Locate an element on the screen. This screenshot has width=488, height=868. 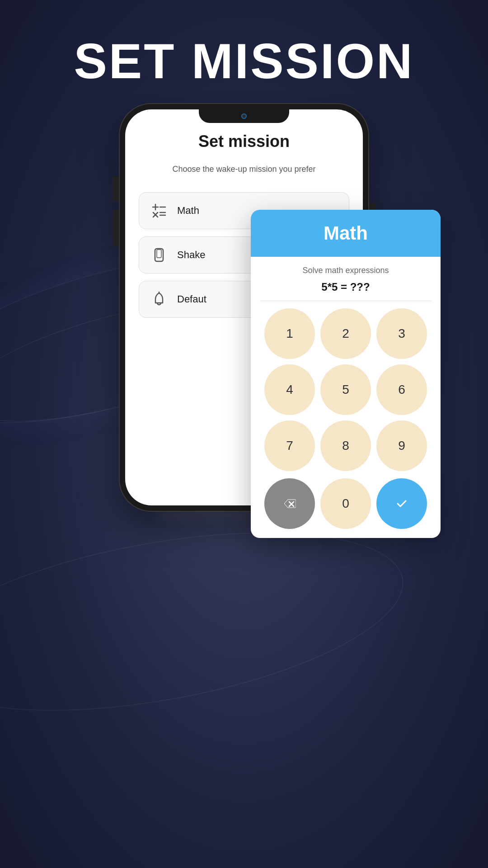
volume-down-button is located at coordinates (116, 228).